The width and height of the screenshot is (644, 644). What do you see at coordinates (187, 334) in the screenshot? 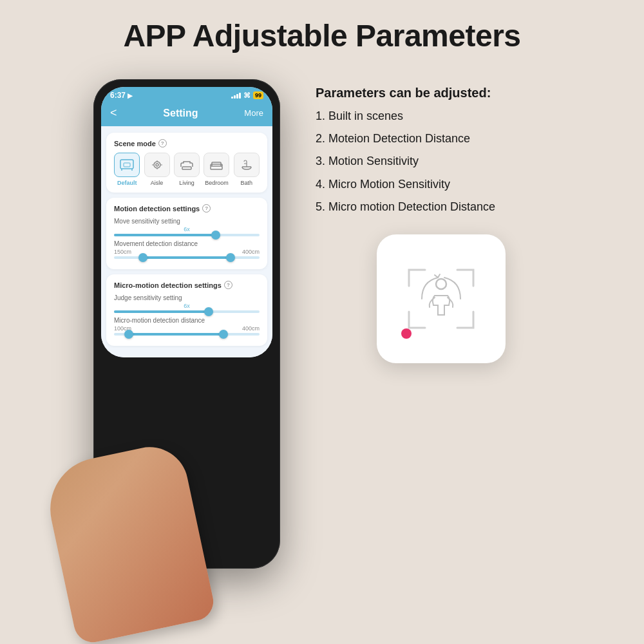
I see `micro-distance-dual-track` at bounding box center [187, 334].